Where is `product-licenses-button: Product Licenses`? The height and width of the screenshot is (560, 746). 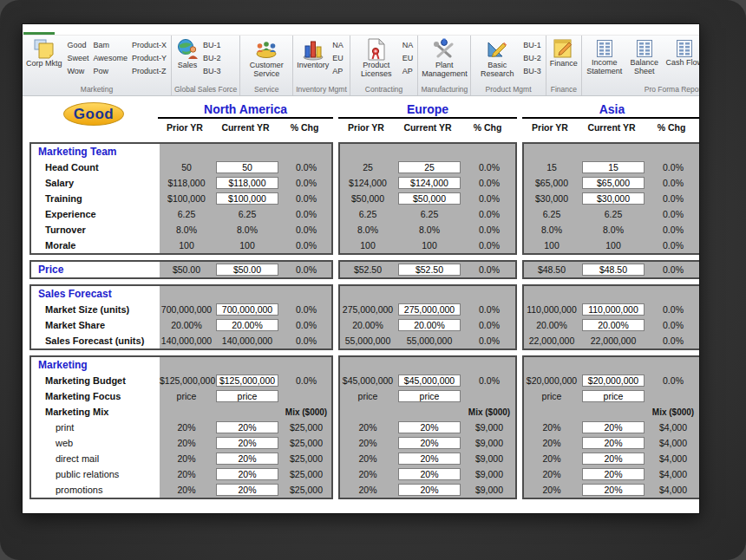
product-licenses-button: Product Licenses is located at coordinates (376, 58).